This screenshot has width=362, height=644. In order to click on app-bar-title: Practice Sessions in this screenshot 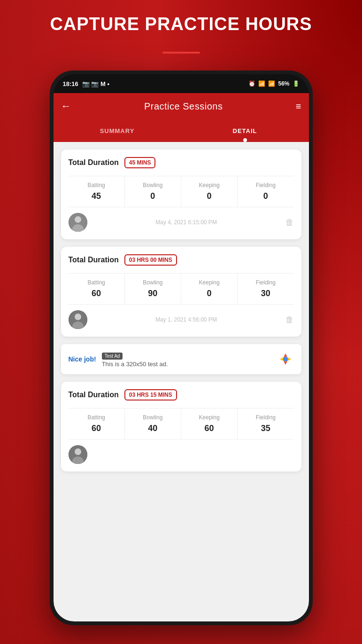, I will do `click(183, 106)`.